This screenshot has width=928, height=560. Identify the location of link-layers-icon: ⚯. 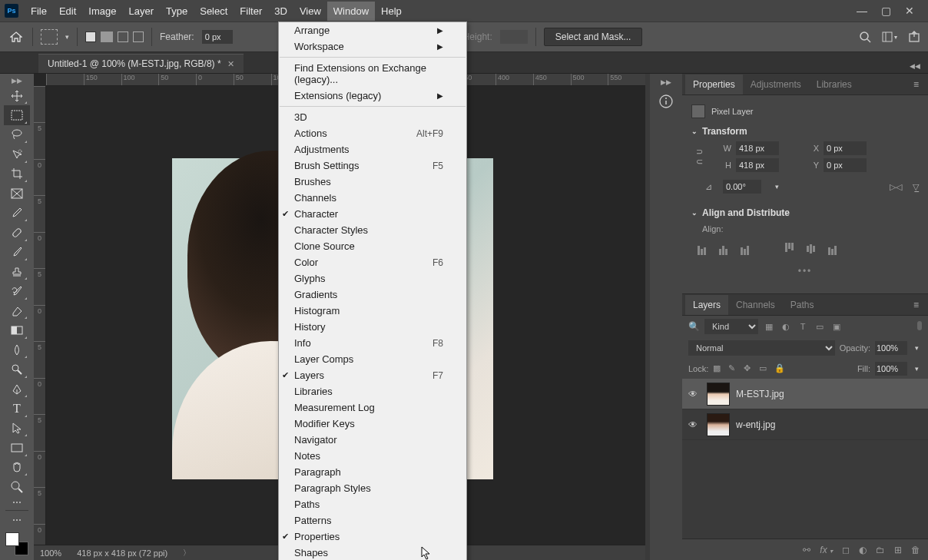
(807, 550).